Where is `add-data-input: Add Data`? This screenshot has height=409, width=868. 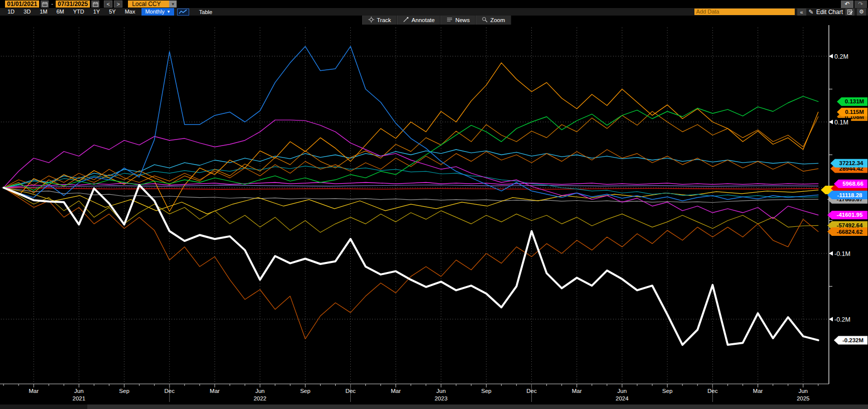
add-data-input: Add Data is located at coordinates (745, 12).